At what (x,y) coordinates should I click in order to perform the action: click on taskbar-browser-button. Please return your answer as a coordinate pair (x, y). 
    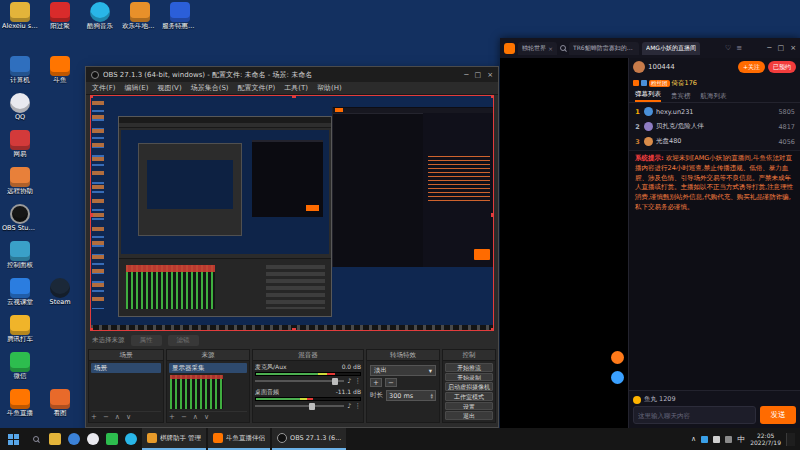
    Looking at the image, I should click on (74, 439).